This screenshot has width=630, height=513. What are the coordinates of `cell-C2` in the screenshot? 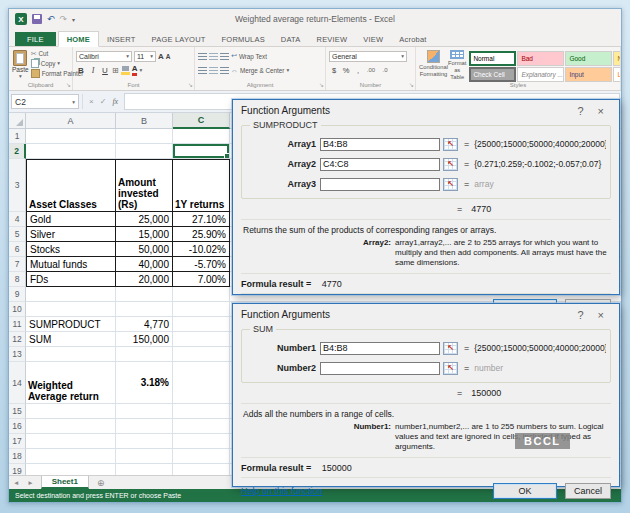 It's located at (202, 152).